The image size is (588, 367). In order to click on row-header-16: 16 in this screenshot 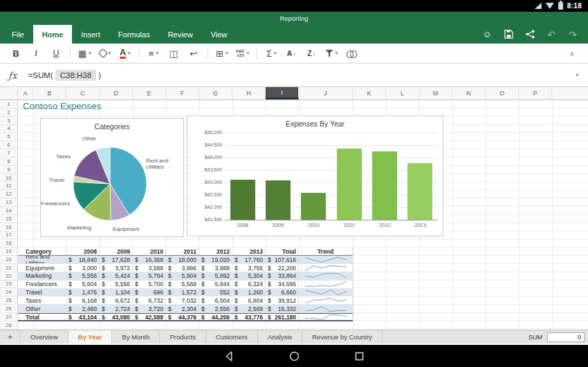, I will do `click(8, 227)`.